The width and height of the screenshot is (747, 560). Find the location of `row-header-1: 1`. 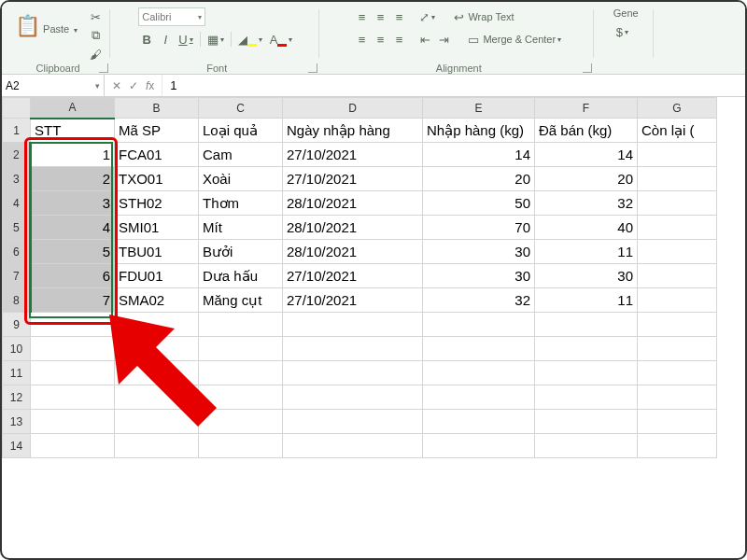

row-header-1: 1 is located at coordinates (17, 131).